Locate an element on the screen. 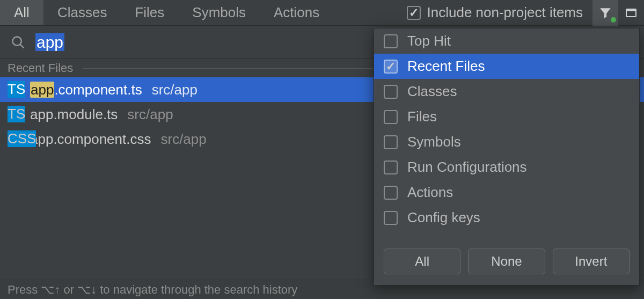 Image resolution: width=644 pixels, height=299 pixels. tab-label: Files is located at coordinates (149, 13).